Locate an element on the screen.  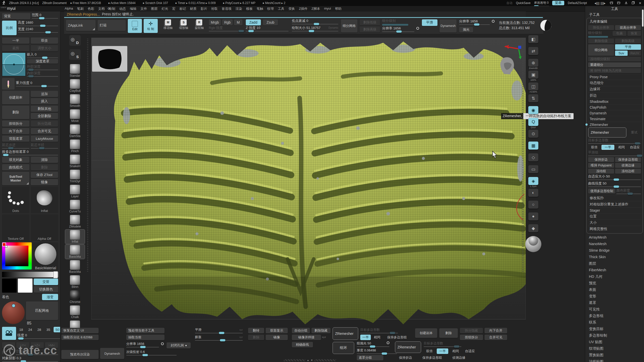
resolution-slider: 分辨率 1656 is located at coordinates (143, 345).